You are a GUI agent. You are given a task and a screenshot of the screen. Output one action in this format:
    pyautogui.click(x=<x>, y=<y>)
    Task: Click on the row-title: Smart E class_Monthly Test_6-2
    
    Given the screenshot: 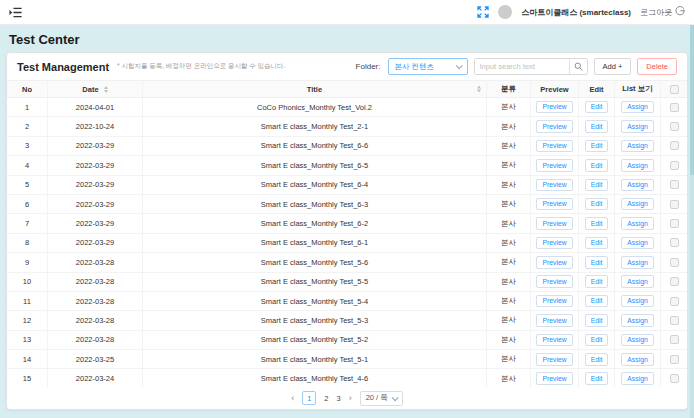 What is the action you would take?
    pyautogui.click(x=315, y=223)
    